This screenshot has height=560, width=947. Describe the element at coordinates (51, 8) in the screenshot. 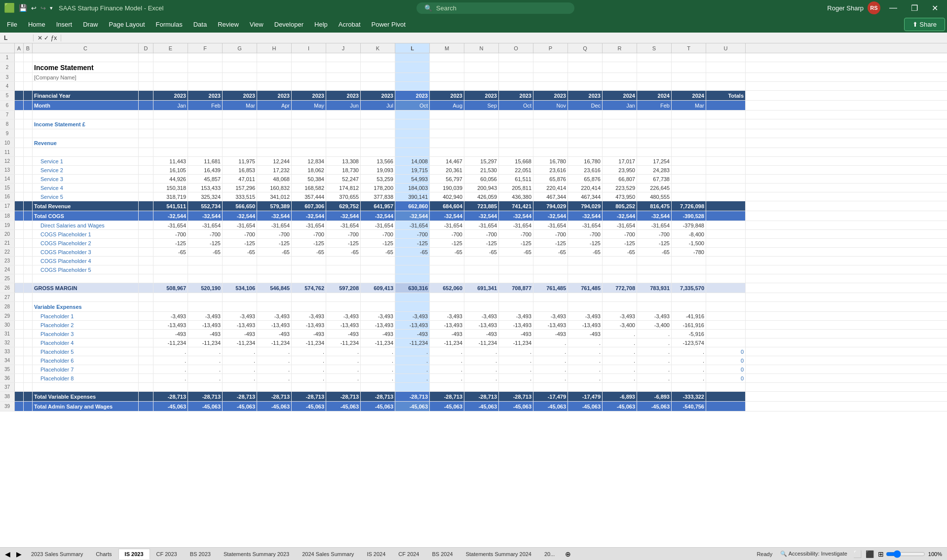

I see `customize-icon: ▾` at that location.